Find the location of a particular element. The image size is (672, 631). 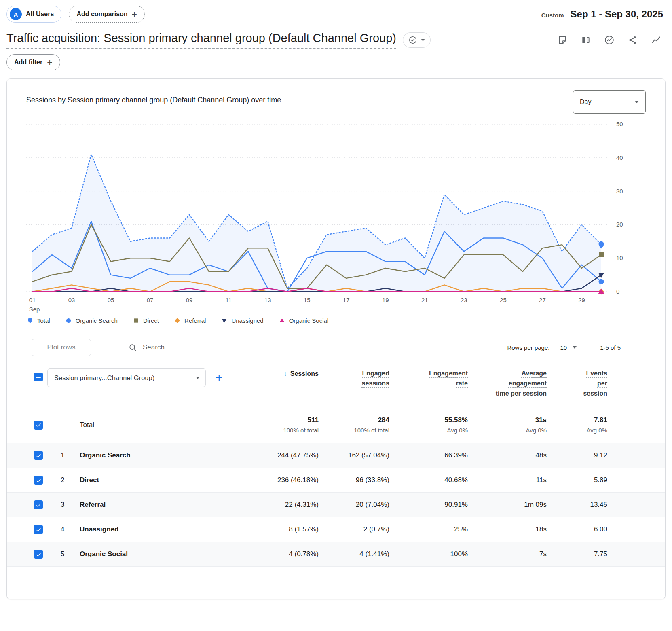

row-index: 5 is located at coordinates (59, 554).